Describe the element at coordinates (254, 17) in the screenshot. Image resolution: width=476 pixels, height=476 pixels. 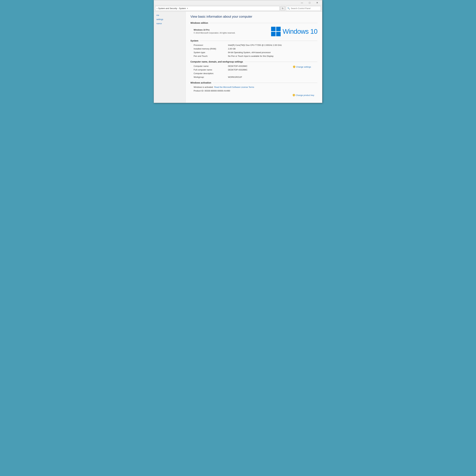
I see `page-title: View basic information about your comput…` at that location.